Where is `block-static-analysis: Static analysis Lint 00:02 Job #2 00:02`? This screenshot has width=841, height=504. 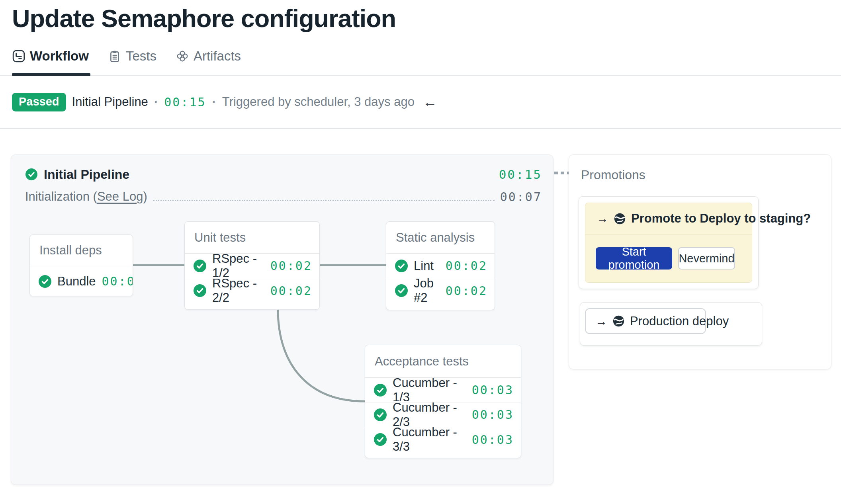
block-static-analysis: Static analysis Lint 00:02 Job #2 00:02 is located at coordinates (440, 266).